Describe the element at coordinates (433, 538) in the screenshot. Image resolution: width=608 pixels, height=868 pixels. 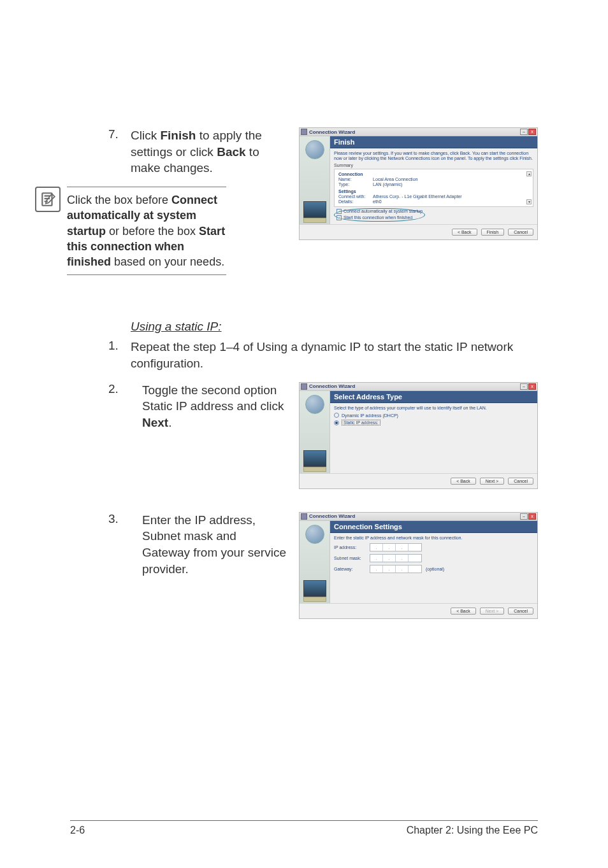
I see `wizard-instruction: Enter the static IP address and network …` at that location.